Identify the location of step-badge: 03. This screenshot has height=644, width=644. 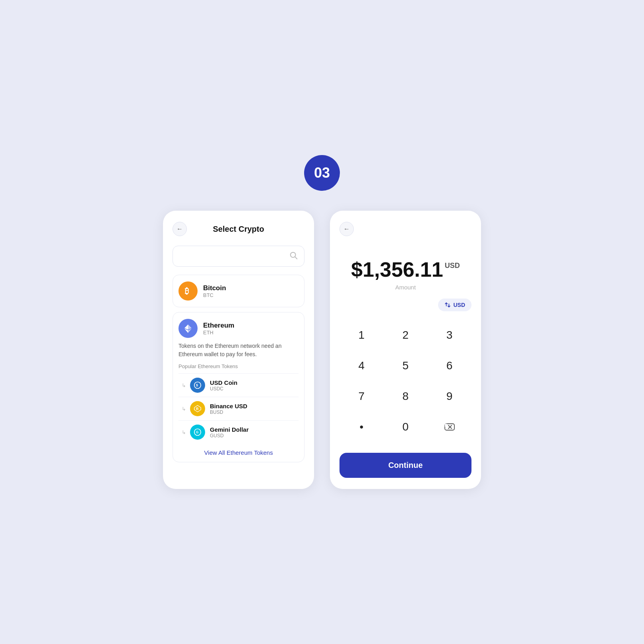
(322, 173).